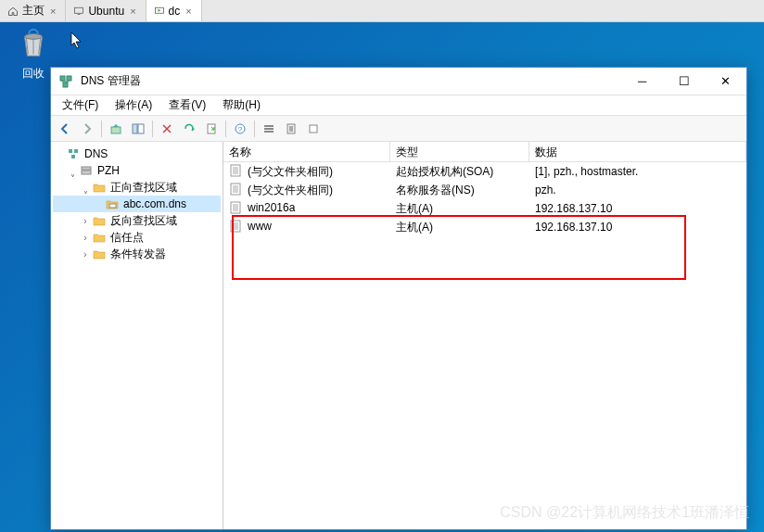 Image resolution: width=764 pixels, height=532 pixels. Describe the element at coordinates (137, 204) in the screenshot. I see `tree-zone-abc: abc.com.dns` at that location.